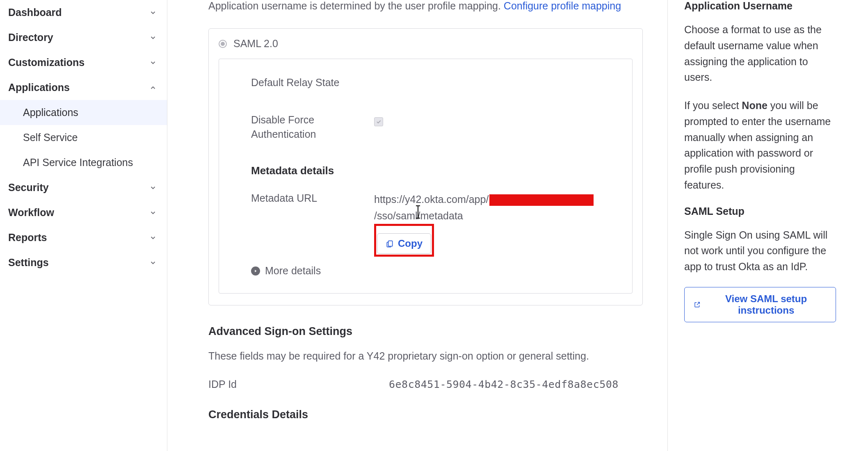 This screenshot has height=451, width=868. Describe the element at coordinates (426, 356) in the screenshot. I see `advanced-signon-desc: These fields may be required for a Y42 p…` at that location.